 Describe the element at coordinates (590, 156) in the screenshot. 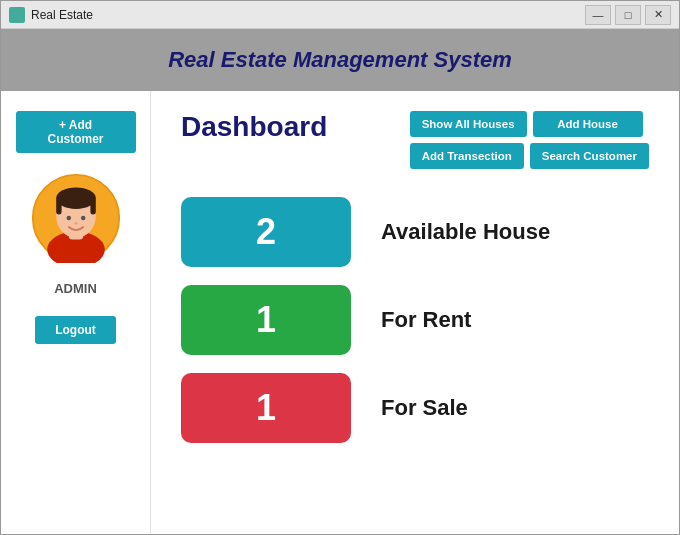

I see `search-customer-button: Search Customer` at that location.